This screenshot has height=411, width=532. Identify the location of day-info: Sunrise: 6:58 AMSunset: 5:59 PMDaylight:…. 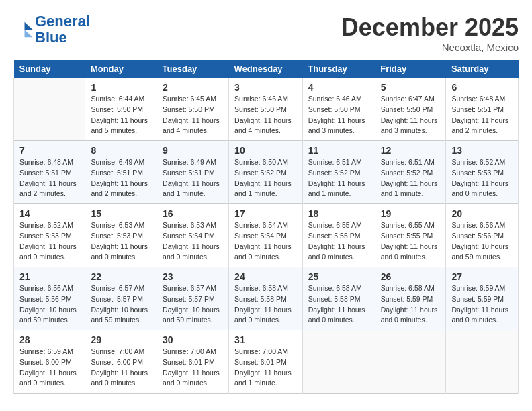
(411, 305).